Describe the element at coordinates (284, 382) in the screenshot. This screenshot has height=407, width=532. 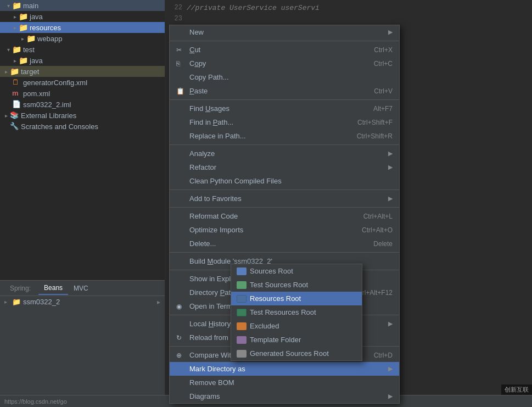
I see `menu-item-removebom: Remove BOM` at that location.